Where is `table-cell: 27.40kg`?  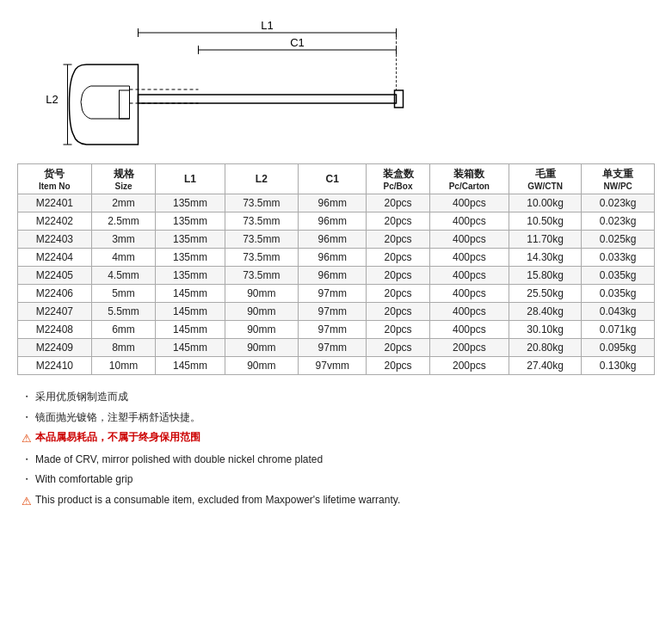
table-cell: 27.40kg is located at coordinates (546, 366).